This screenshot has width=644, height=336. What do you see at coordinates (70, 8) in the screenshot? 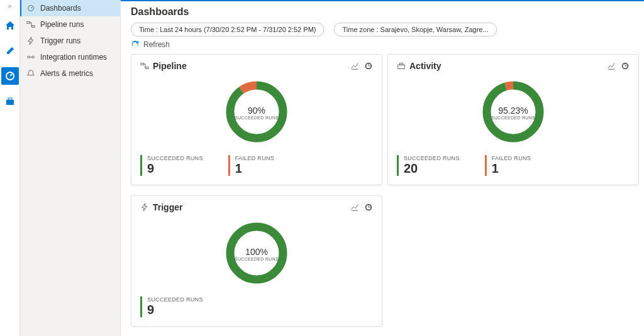
I see `sidebar-item-dashboards: Dashboards` at bounding box center [70, 8].